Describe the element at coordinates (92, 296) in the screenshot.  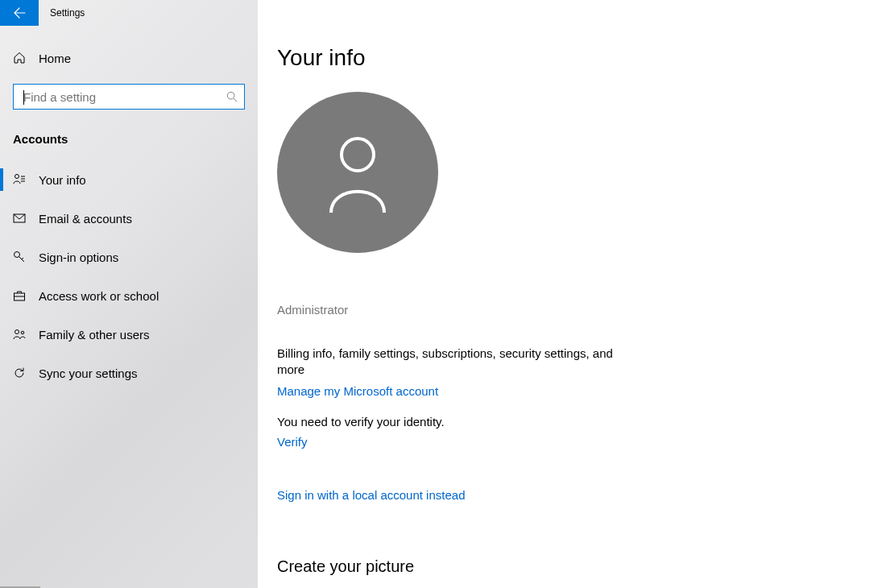
I see `sidebar-item-label: Access work or school` at that location.